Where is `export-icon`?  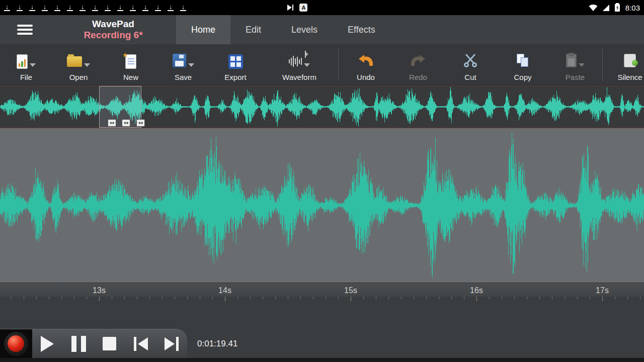 export-icon is located at coordinates (235, 61).